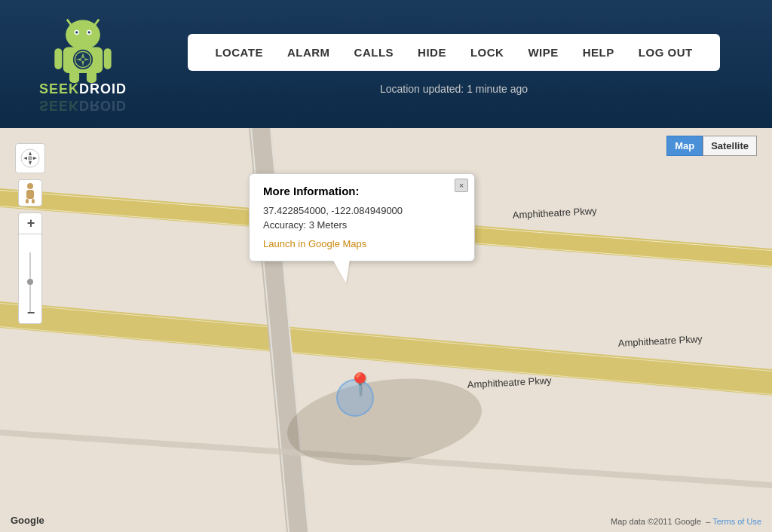 Image resolution: width=772 pixels, height=532 pixels. I want to click on nav-item-hide: HIDE, so click(432, 53).